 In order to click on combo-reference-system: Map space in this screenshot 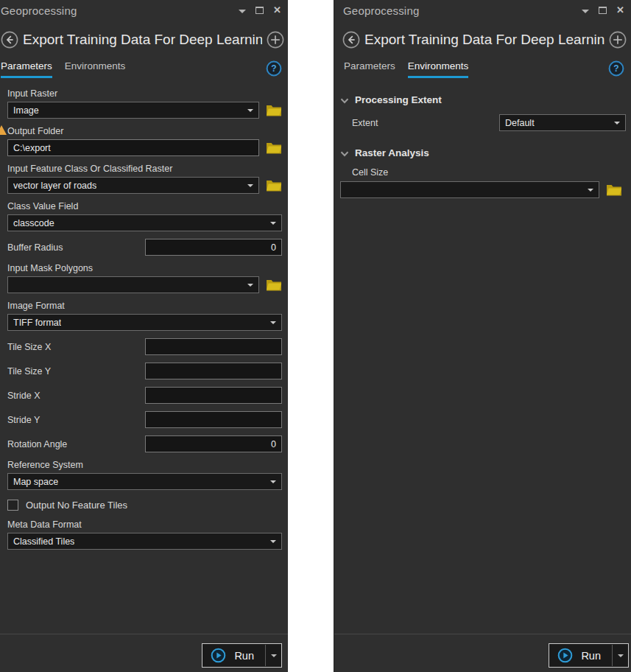, I will do `click(144, 482)`.